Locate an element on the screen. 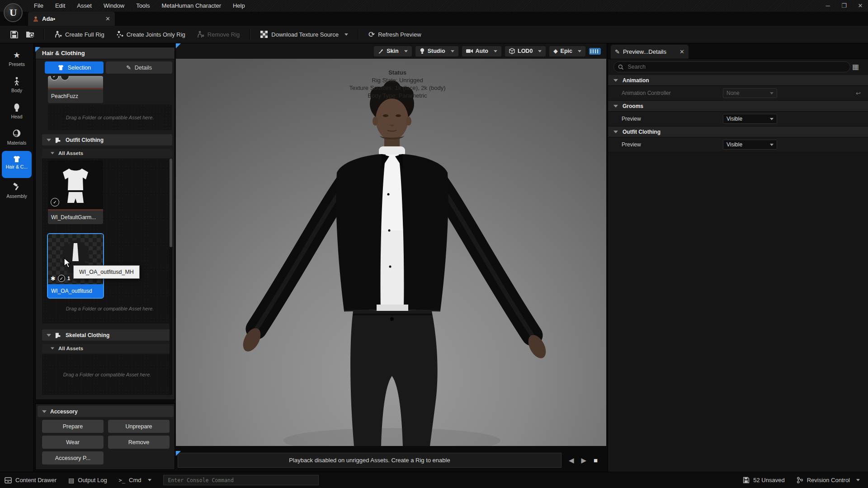  sidebar-item-presets: ★ Presets is located at coordinates (17, 59).